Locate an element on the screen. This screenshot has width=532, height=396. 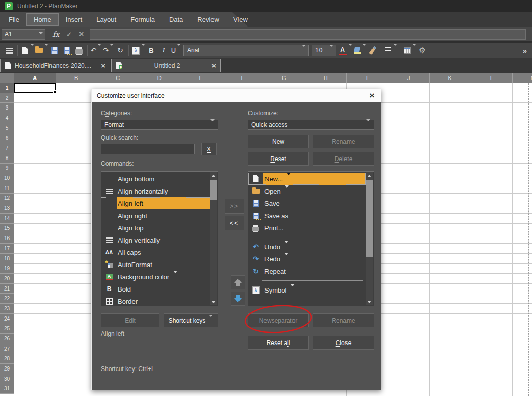
column-header: K is located at coordinates (450, 78).